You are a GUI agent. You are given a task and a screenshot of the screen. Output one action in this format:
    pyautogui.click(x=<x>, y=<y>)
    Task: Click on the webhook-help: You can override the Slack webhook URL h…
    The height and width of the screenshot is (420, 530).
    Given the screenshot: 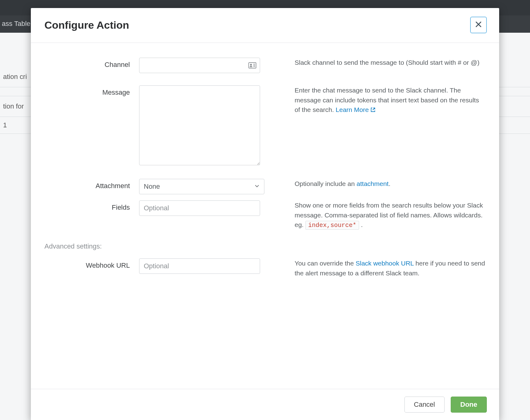 What is the action you would take?
    pyautogui.click(x=373, y=268)
    